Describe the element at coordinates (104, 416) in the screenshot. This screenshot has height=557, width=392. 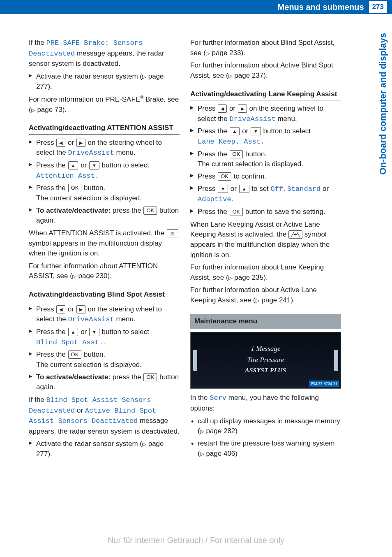
I see `bsa-deactivated-note: If the Blind Spot Assist Sensors Deactiv…` at that location.